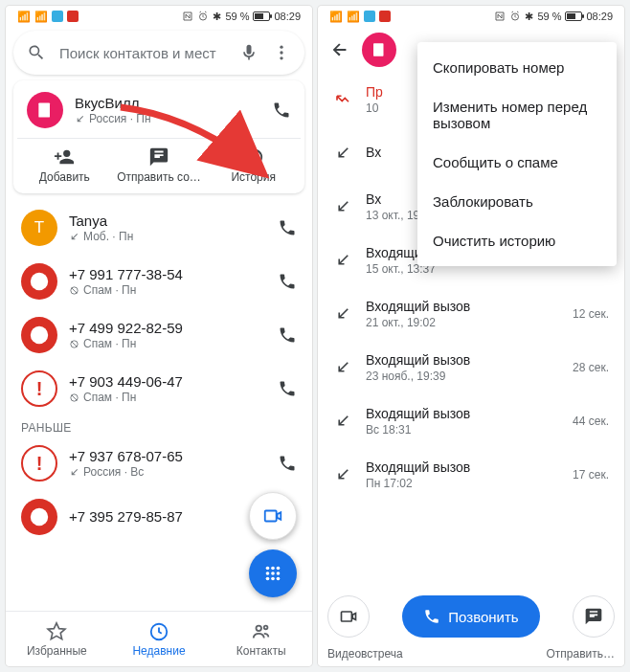 Image resolution: width=630 pixels, height=672 pixels. I want to click on nav-recent: Недавние, so click(159, 639).